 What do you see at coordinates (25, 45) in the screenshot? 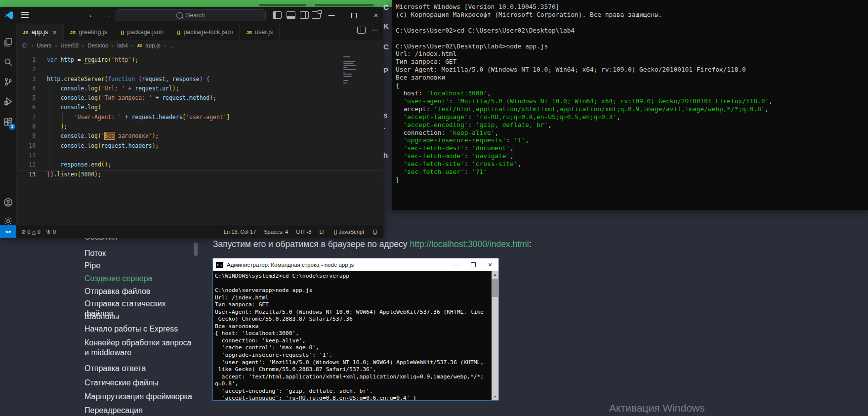
I see `breadcrumb-item: C:` at bounding box center [25, 45].